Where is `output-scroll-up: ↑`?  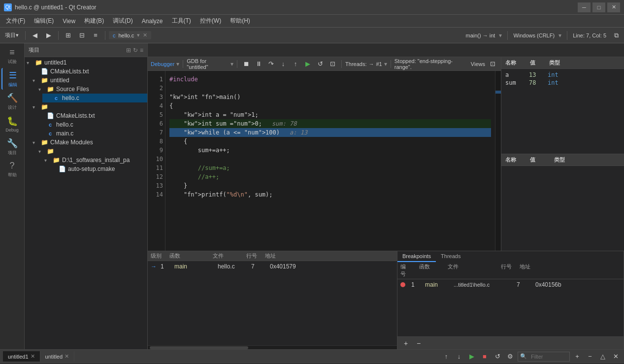 output-scroll-up: ↑ is located at coordinates (446, 357).